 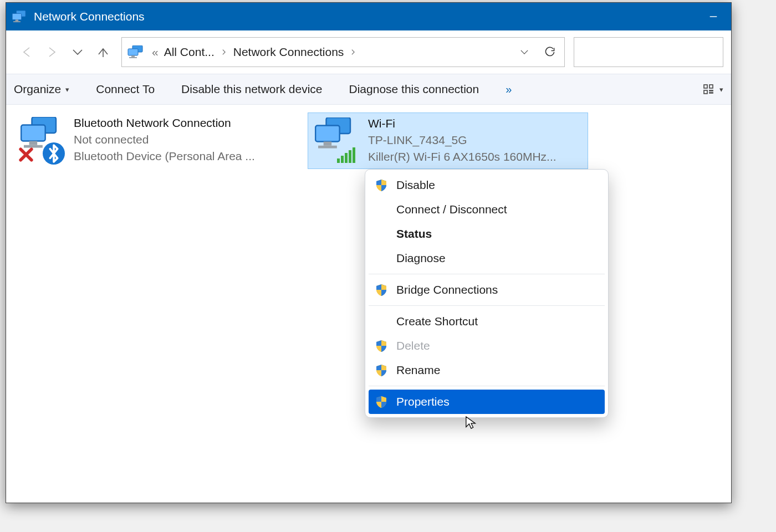 I want to click on recent-locations-button, so click(x=78, y=52).